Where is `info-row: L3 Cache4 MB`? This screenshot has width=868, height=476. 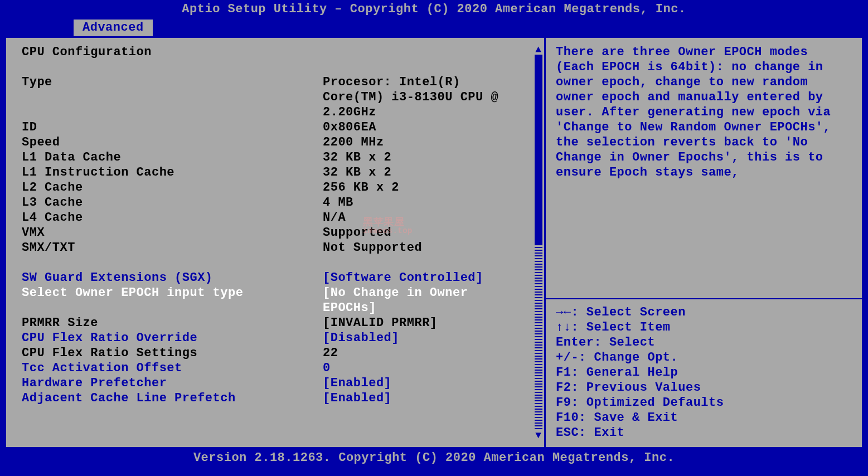 info-row: L3 Cache4 MB is located at coordinates (280, 203).